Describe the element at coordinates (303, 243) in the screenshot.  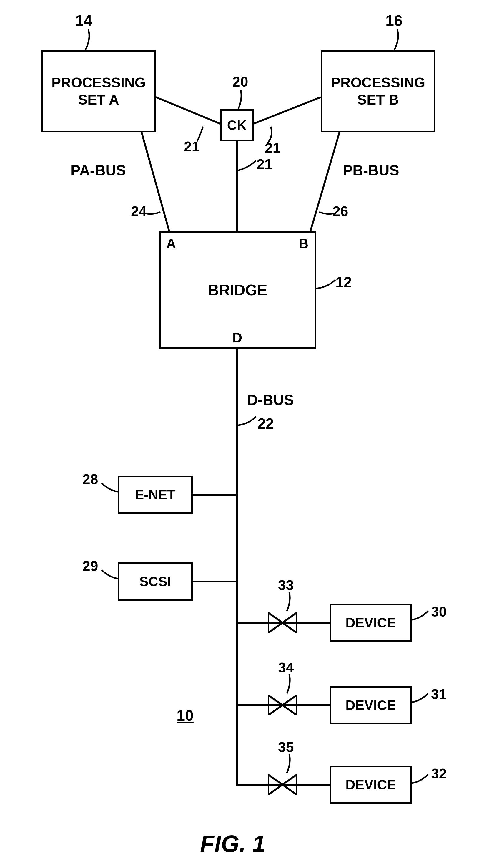
I see `bridge-port-b: B` at that location.